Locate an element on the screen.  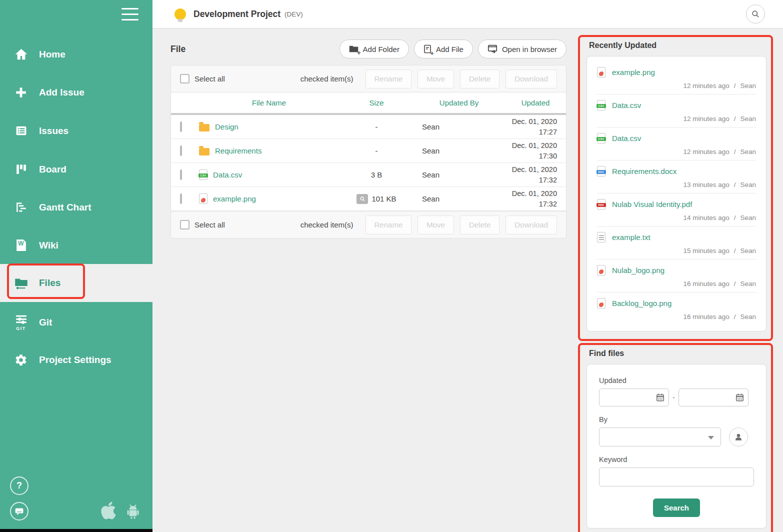
search-button: Search is located at coordinates (676, 508).